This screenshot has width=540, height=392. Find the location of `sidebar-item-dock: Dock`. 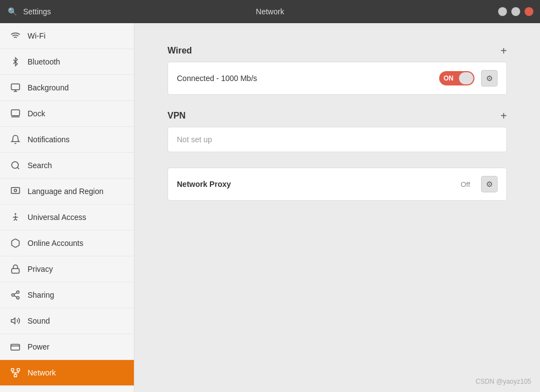

sidebar-item-dock: Dock is located at coordinates (67, 114).